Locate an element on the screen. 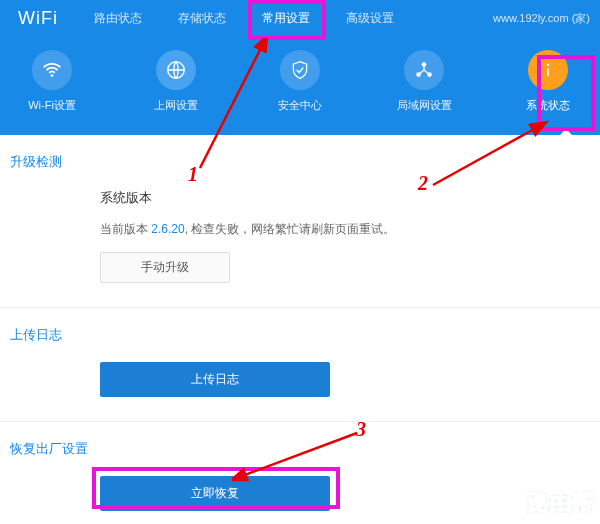 The height and width of the screenshot is (524, 600). icon-label: 系统状态 is located at coordinates (548, 106).